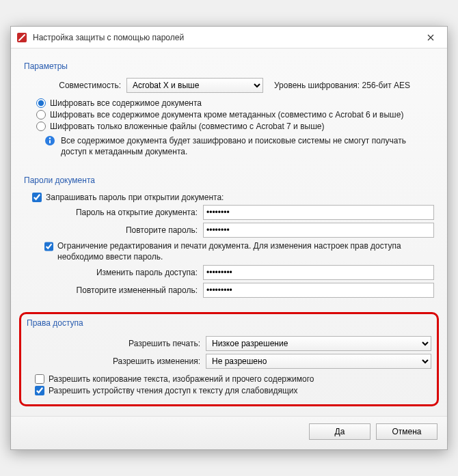 This screenshot has width=458, height=476. I want to click on ok-button: Да, so click(340, 432).